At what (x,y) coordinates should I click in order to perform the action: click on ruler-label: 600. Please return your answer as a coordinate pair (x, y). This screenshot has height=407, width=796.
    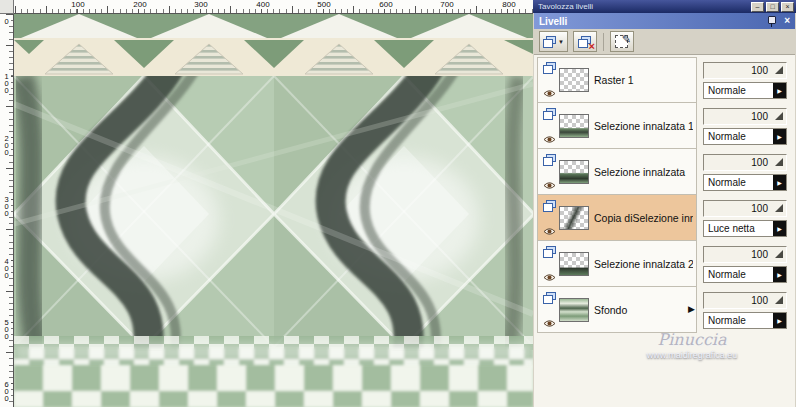
    Looking at the image, I should click on (386, 4).